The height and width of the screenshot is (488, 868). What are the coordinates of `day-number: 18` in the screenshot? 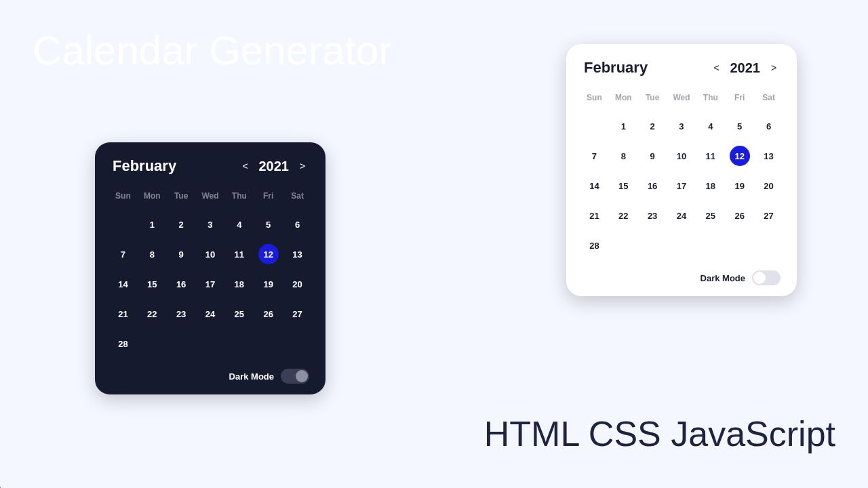 It's located at (239, 284).